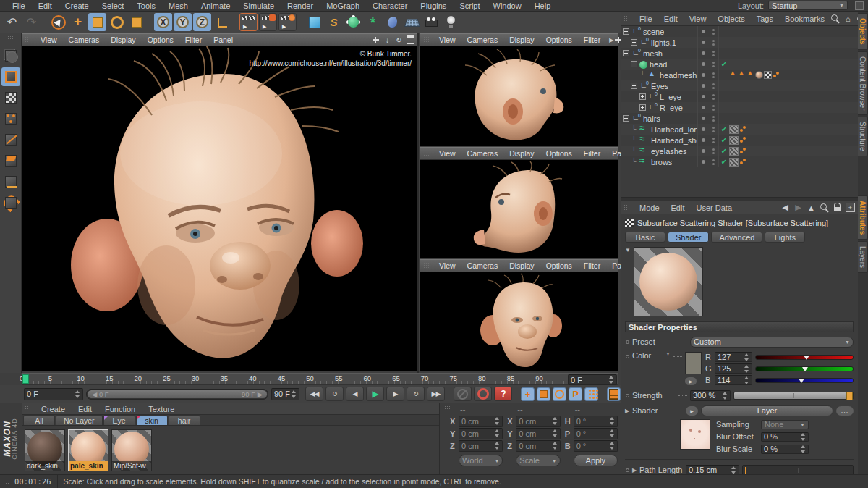  What do you see at coordinates (376, 41) in the screenshot?
I see `pan-view-icon` at bounding box center [376, 41].